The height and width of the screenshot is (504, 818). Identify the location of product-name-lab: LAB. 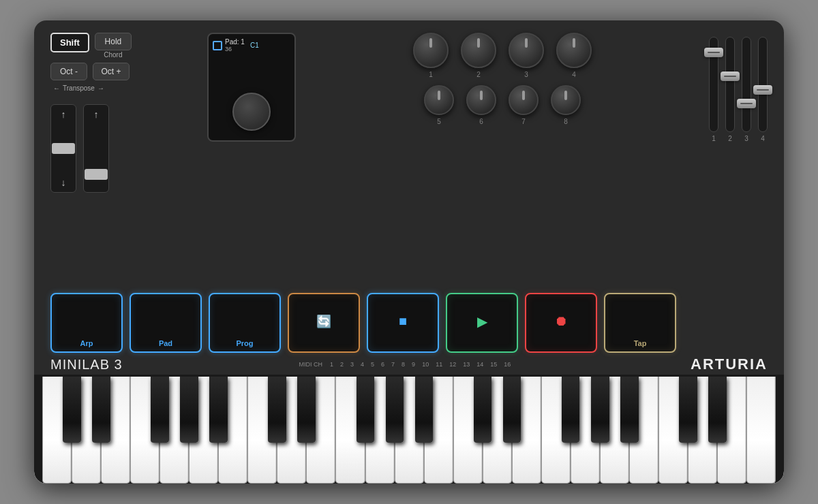
(95, 364).